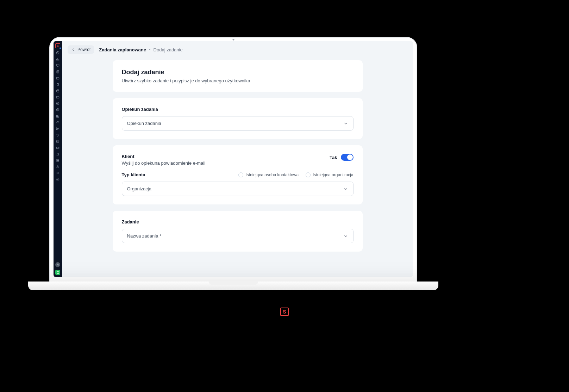 This screenshot has width=569, height=392. I want to click on status-icon, so click(58, 272).